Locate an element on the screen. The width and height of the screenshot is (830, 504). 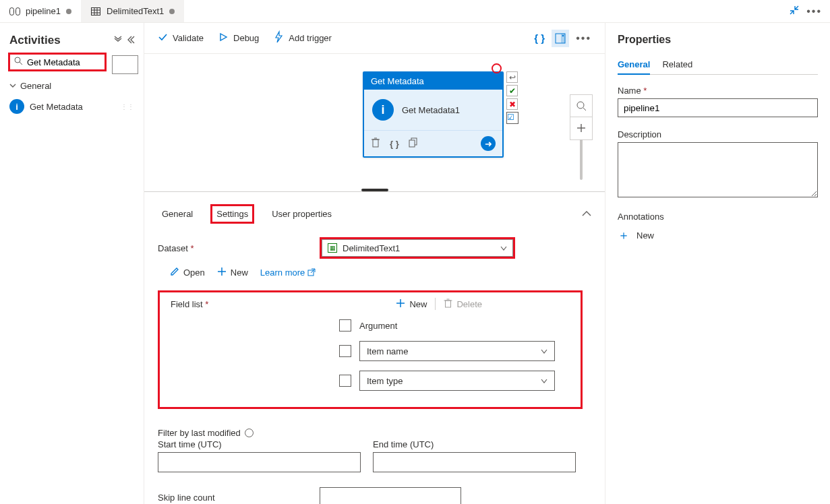
delete-icon is located at coordinates (376, 144).